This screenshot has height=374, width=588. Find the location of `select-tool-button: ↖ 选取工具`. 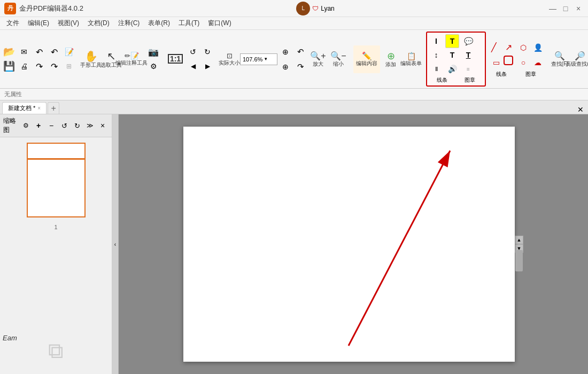

select-tool-button: ↖ 选取工具 is located at coordinates (111, 59).